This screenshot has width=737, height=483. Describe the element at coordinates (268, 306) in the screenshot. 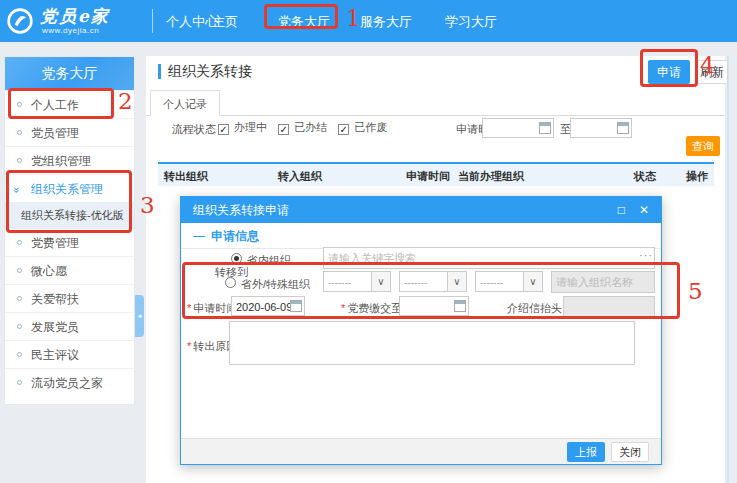

I see `apply-date-input: 2020-06-09` at that location.